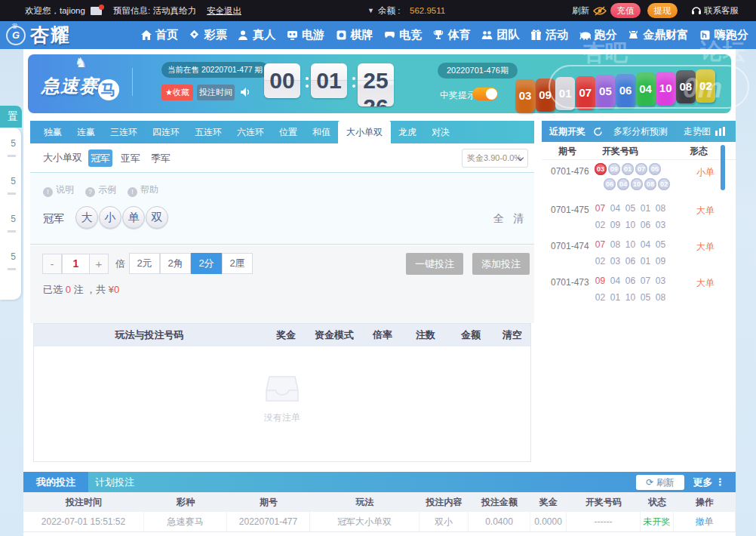 This screenshot has height=536, width=756. What do you see at coordinates (99, 264) in the screenshot?
I see `stake-plus-button: +` at bounding box center [99, 264].